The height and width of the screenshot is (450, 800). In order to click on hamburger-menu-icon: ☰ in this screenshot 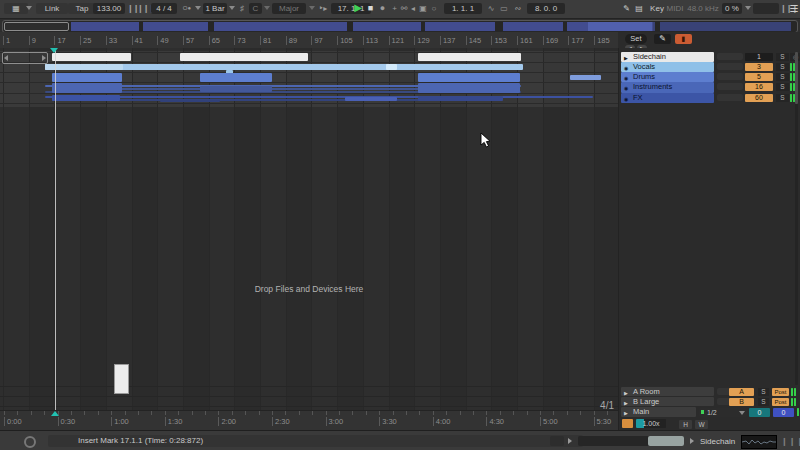, I will do `click(794, 8)`.